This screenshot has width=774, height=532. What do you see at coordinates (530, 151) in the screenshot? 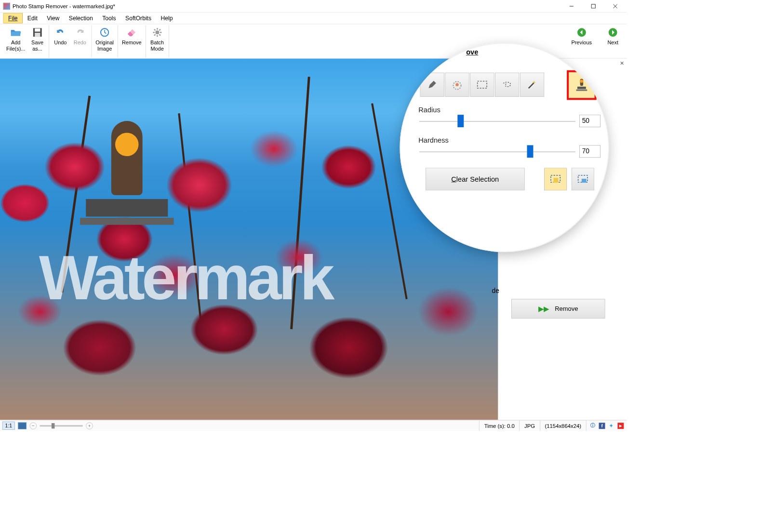
I see `hardness-slider-thumb` at bounding box center [530, 151].